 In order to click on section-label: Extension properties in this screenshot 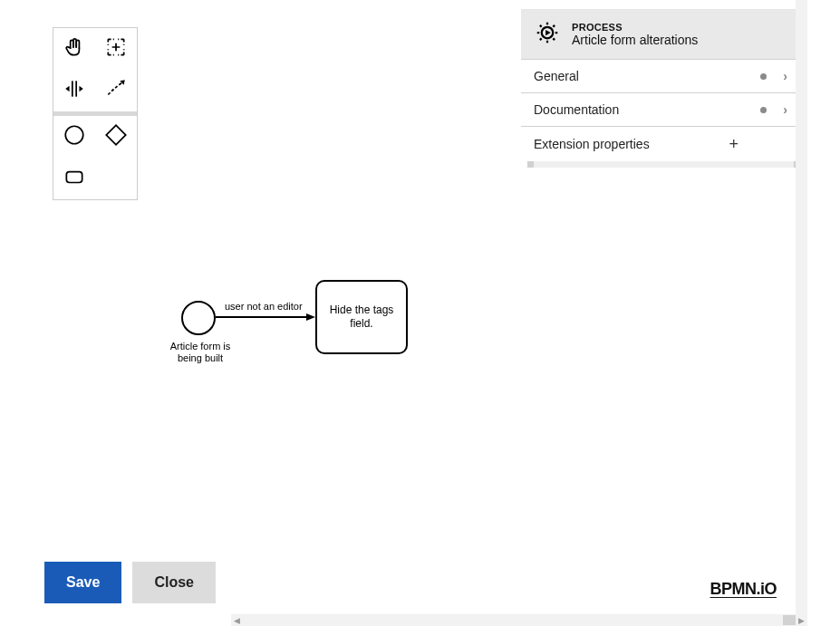, I will do `click(592, 144)`.